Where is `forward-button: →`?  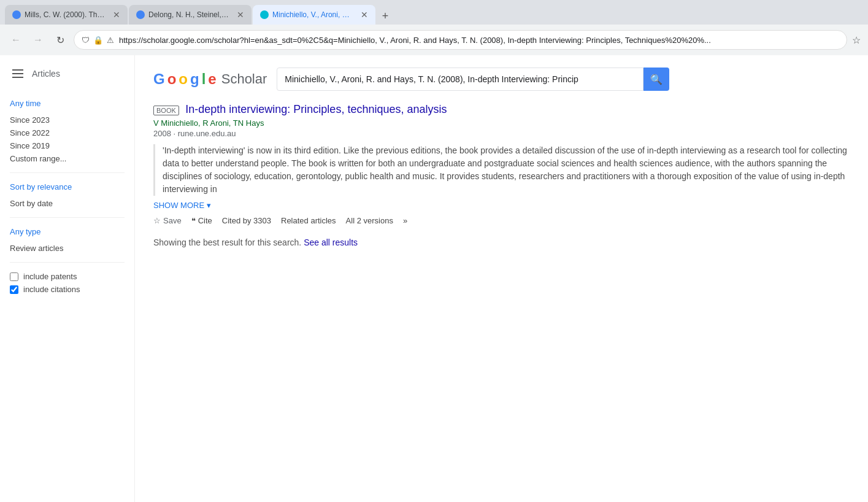 forward-button: → is located at coordinates (38, 40).